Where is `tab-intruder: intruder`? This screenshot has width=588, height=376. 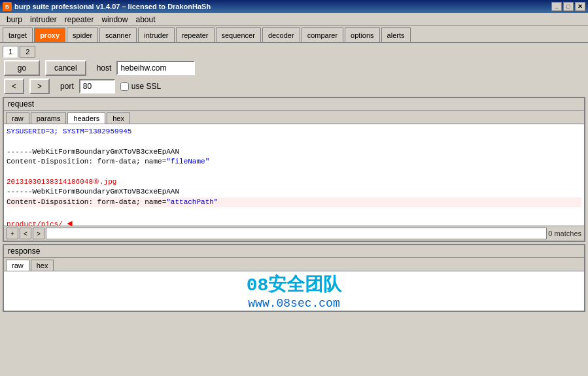
tab-intruder: intruder is located at coordinates (156, 35).